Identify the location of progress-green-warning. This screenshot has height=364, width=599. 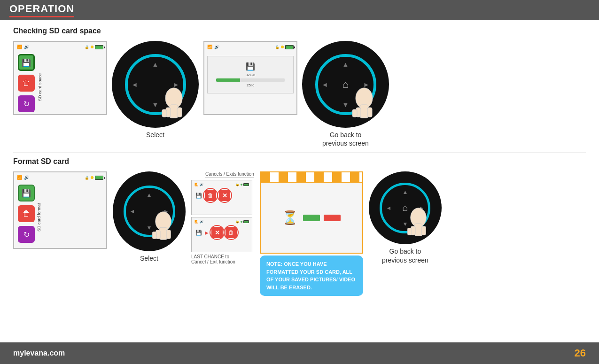
(311, 218).